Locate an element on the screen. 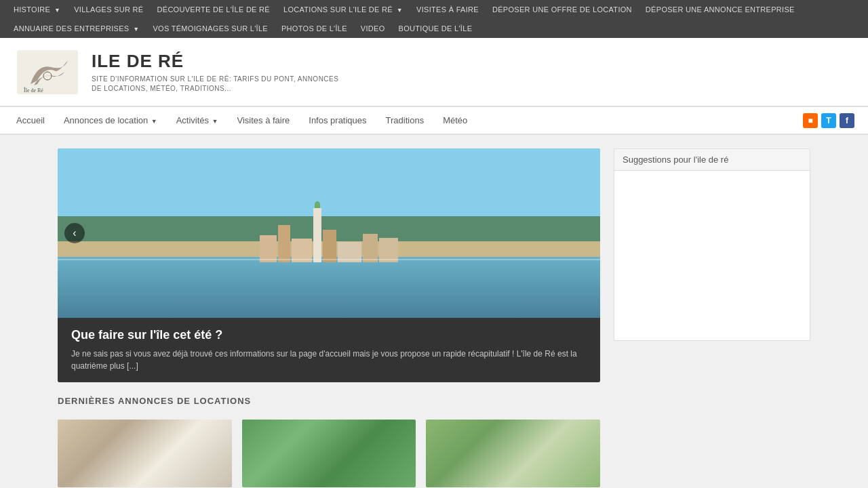 The image size is (868, 488). slide-text: Je ne sais pas si vous avez déjà trouvé … is located at coordinates (329, 360).